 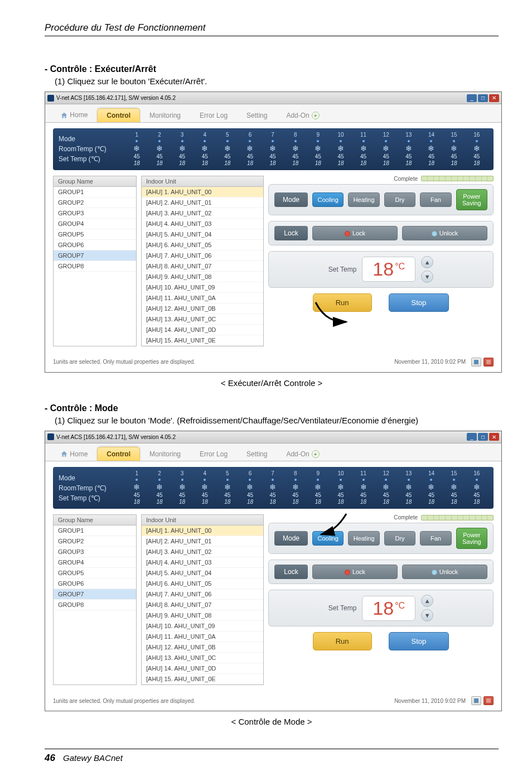 What do you see at coordinates (202, 319) in the screenshot?
I see `list-item: [AHU] 13. AHU_UNIT_0C` at bounding box center [202, 319].